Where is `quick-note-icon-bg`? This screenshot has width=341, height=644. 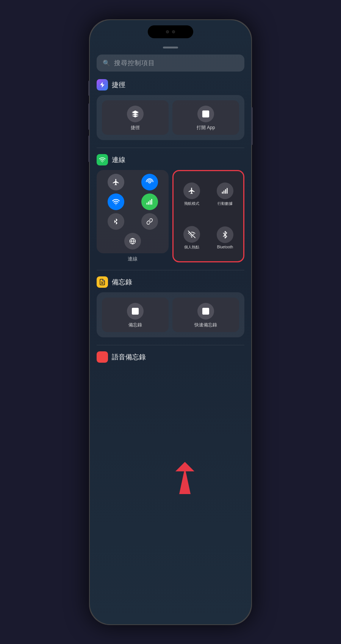 quick-note-icon-bg is located at coordinates (206, 311).